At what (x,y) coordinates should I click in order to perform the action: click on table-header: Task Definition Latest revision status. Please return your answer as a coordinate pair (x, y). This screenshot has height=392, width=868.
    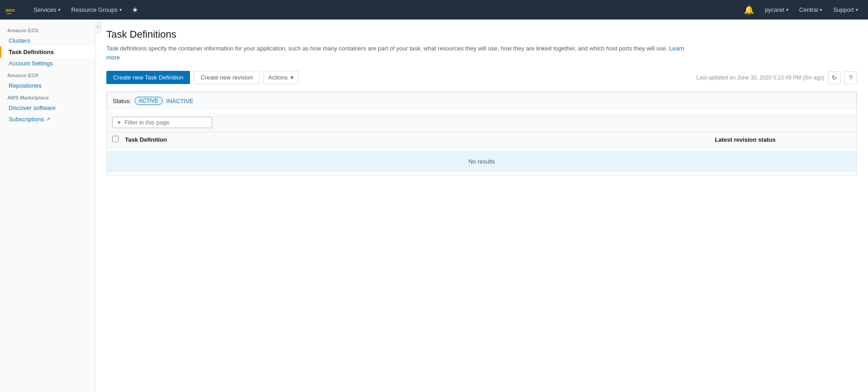
    Looking at the image, I should click on (482, 140).